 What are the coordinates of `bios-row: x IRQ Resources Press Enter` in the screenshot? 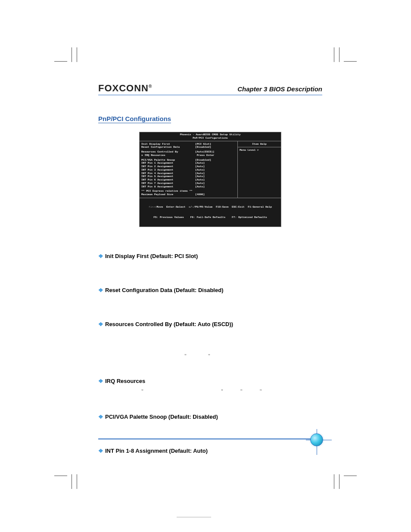 It's located at (189, 156).